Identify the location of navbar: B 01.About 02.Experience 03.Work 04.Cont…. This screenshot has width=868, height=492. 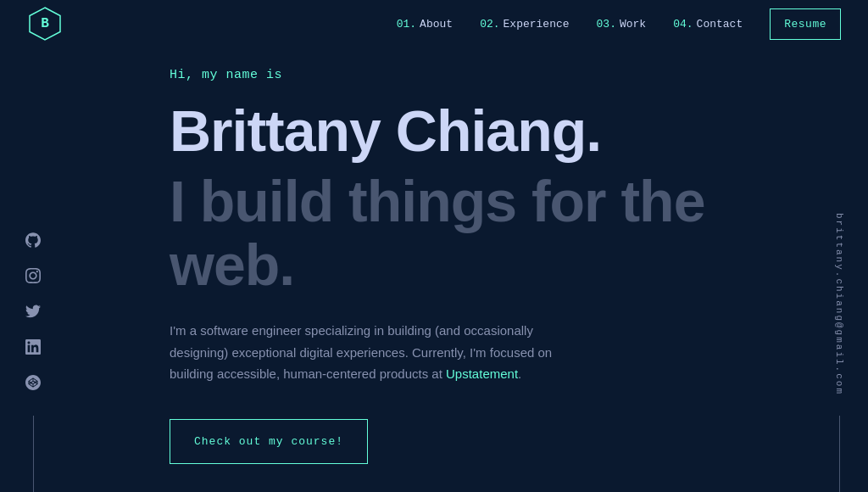
(434, 24).